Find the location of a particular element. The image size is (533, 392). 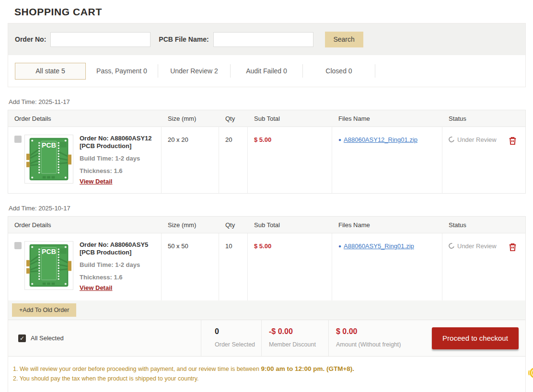

order-details-cell: PCB Order No: A88060ASY12 [PCB Productio… is located at coordinates (85, 160).